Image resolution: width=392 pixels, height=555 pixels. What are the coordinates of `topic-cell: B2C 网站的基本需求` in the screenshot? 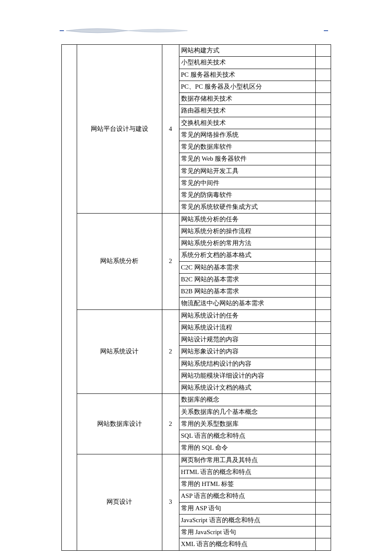 It's located at (247, 279).